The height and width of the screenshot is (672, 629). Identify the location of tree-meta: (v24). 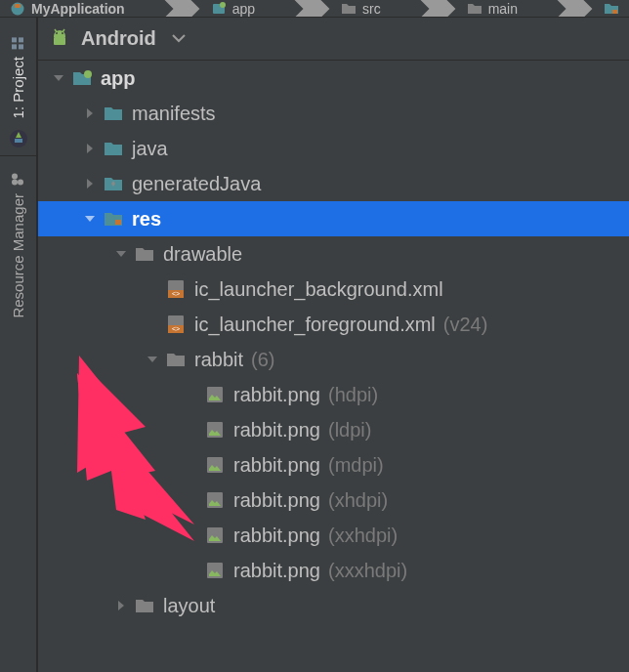
(466, 324).